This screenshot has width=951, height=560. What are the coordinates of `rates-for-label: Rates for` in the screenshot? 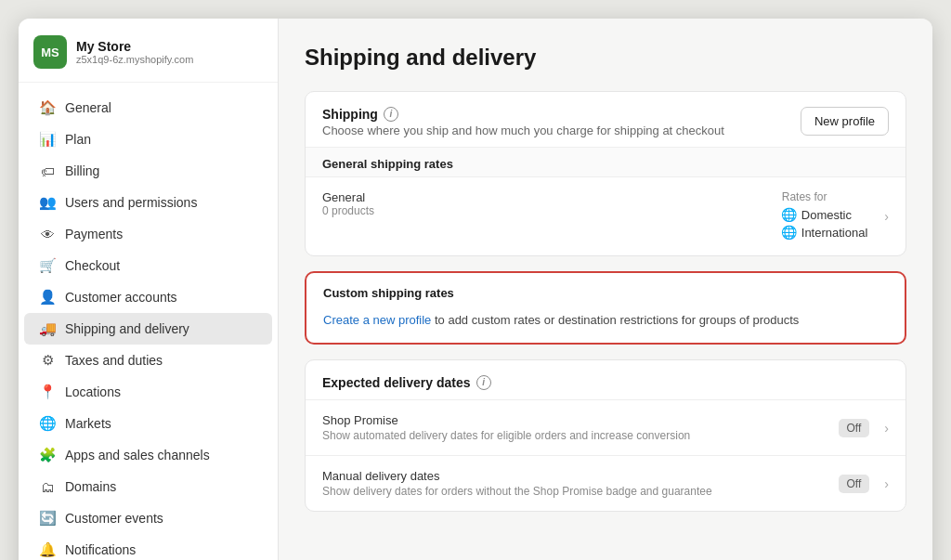 It's located at (825, 197).